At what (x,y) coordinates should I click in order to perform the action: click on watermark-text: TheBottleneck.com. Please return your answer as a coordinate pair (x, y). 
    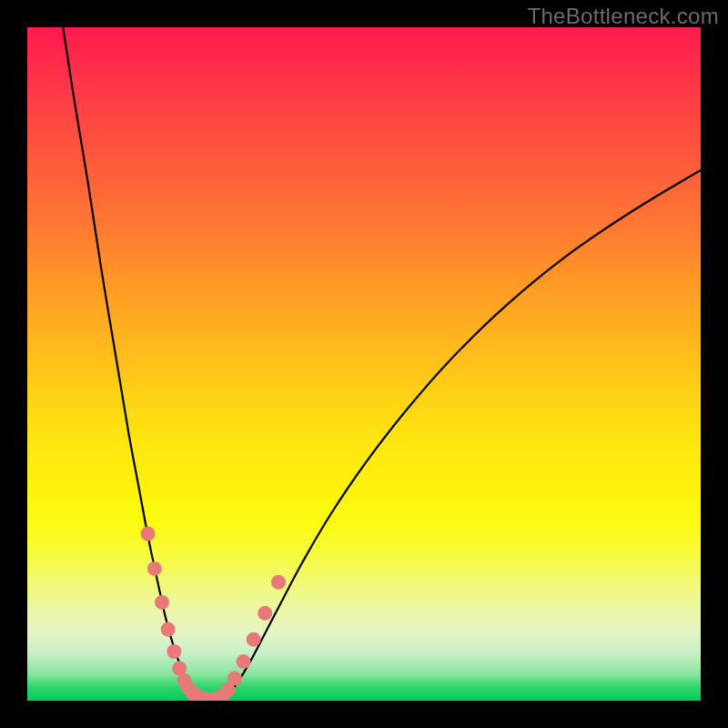
    Looking at the image, I should click on (622, 16).